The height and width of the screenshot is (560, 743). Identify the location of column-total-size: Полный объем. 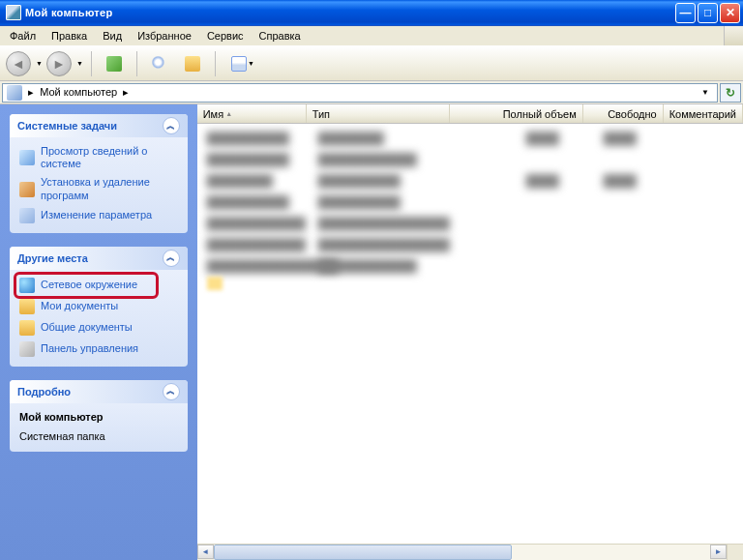
(517, 114).